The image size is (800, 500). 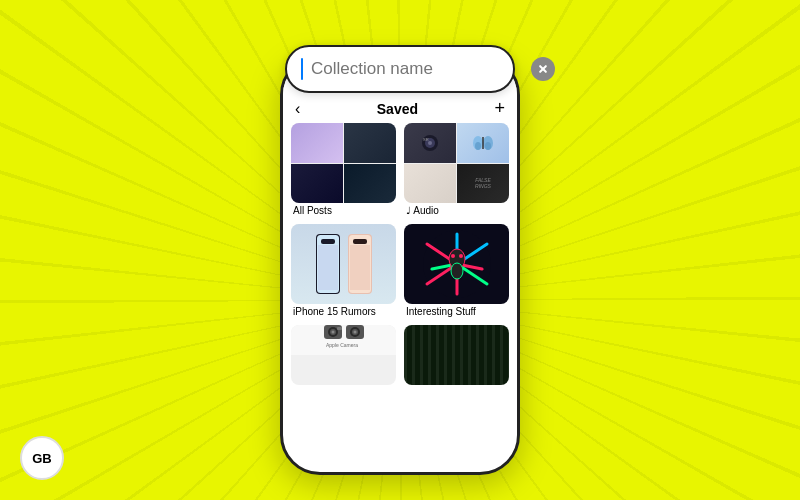 What do you see at coordinates (426, 140) in the screenshot?
I see `svg-text: SR` at bounding box center [426, 140].